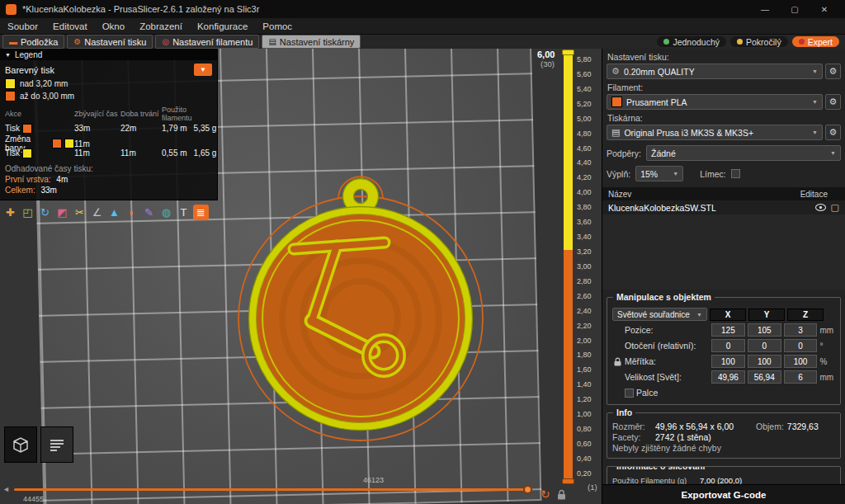 The width and height of the screenshot is (845, 504). What do you see at coordinates (584, 384) in the screenshot?
I see `layer-ruler-tick: 1,40` at bounding box center [584, 384].